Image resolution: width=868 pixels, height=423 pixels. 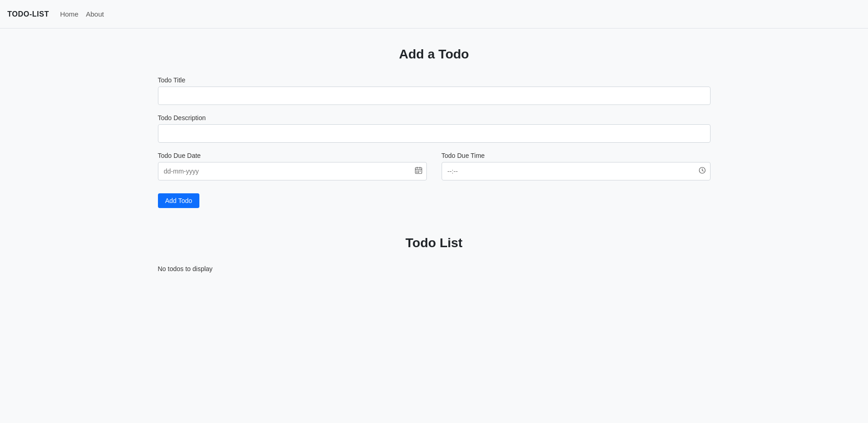 What do you see at coordinates (95, 14) in the screenshot?
I see `nav-item-about: About` at bounding box center [95, 14].